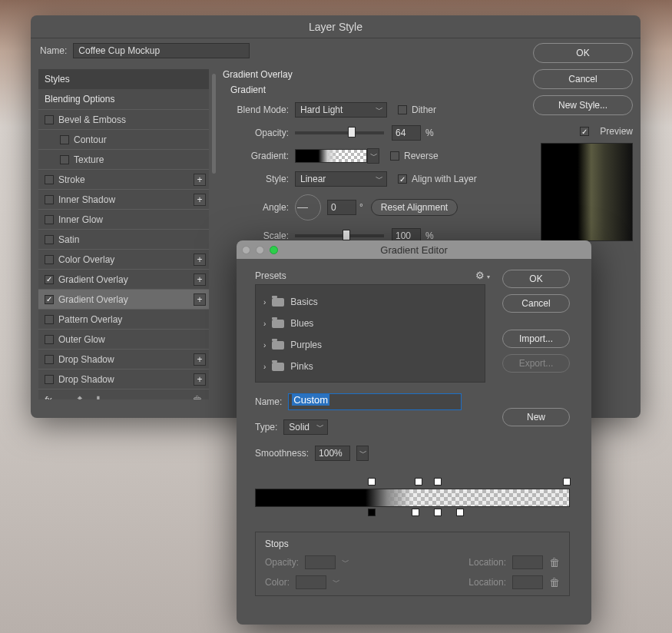  What do you see at coordinates (124, 79) in the screenshot?
I see `styles-header: Styles` at bounding box center [124, 79].